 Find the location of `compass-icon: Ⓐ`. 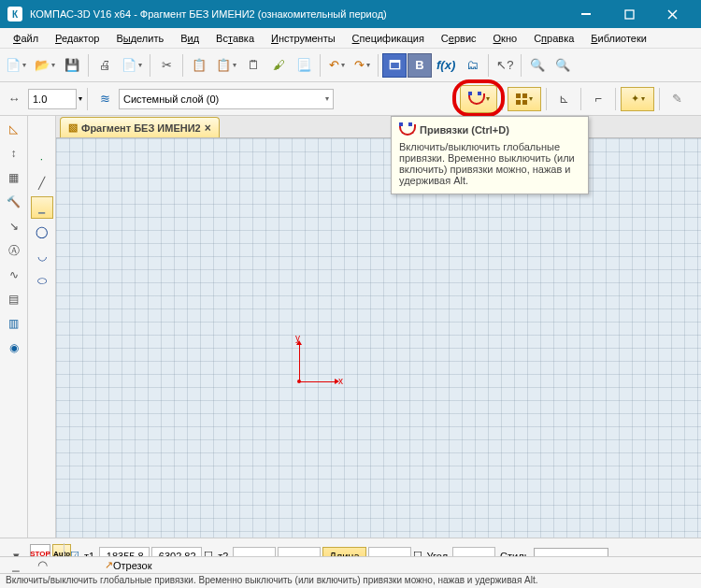

compass-icon: Ⓐ is located at coordinates (14, 251).